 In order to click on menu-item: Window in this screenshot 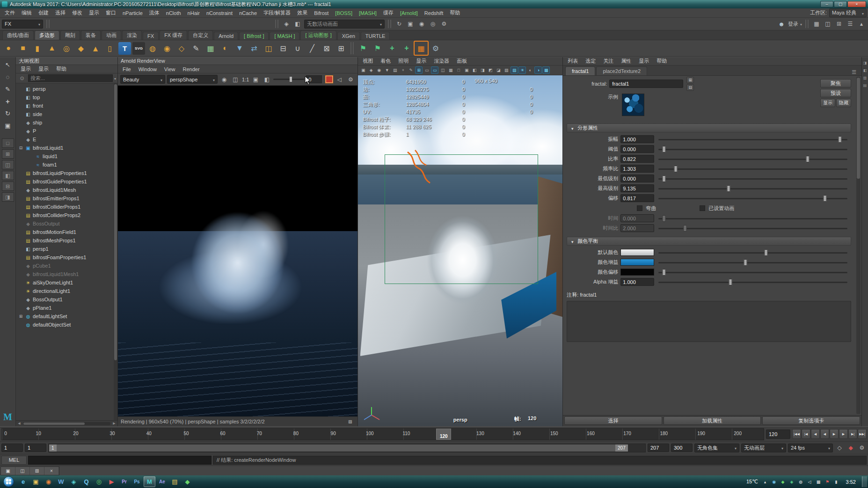, I will do `click(148, 69)`.